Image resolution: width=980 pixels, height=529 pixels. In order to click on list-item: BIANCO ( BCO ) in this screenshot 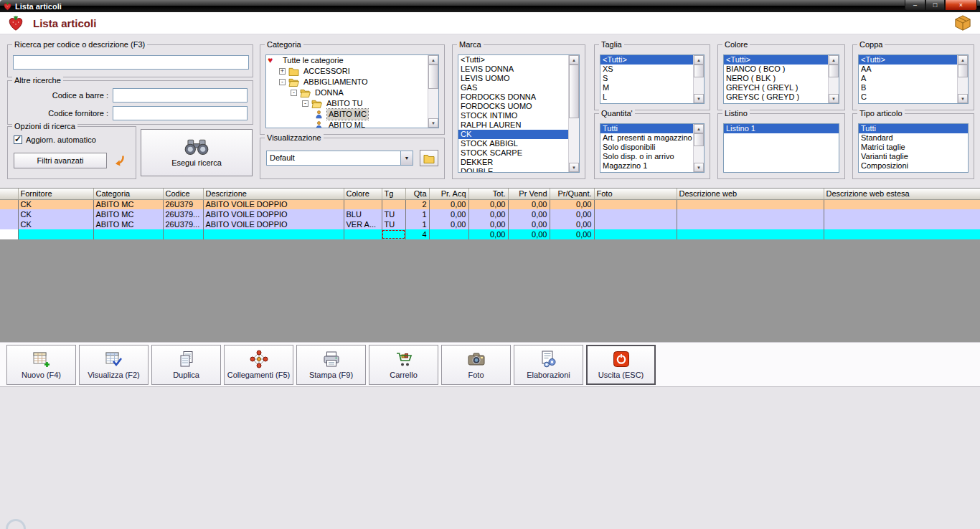, I will do `click(776, 69)`.